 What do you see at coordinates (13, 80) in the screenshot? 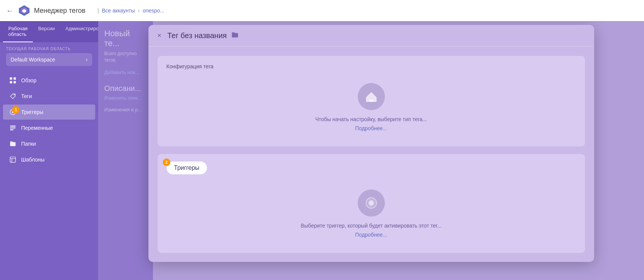
I see `grid-icon` at bounding box center [13, 80].